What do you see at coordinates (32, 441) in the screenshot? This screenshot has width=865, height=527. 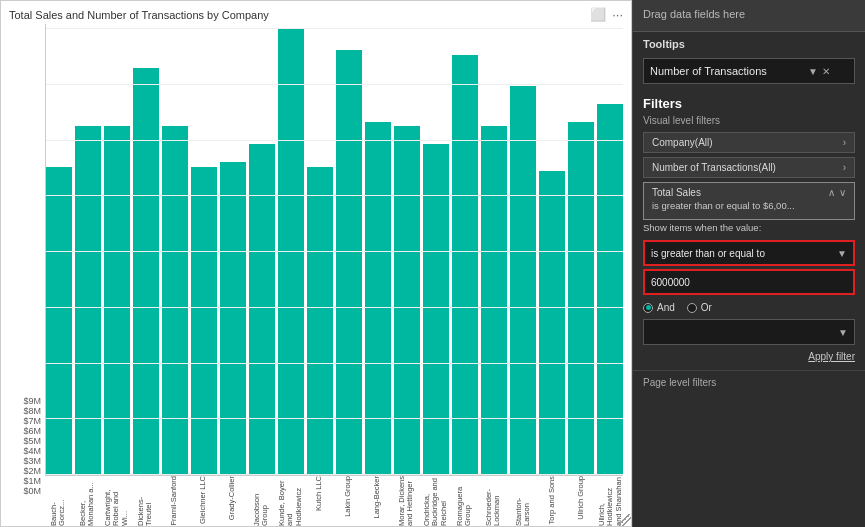 I see `y-label-5m: $5M` at bounding box center [32, 441].